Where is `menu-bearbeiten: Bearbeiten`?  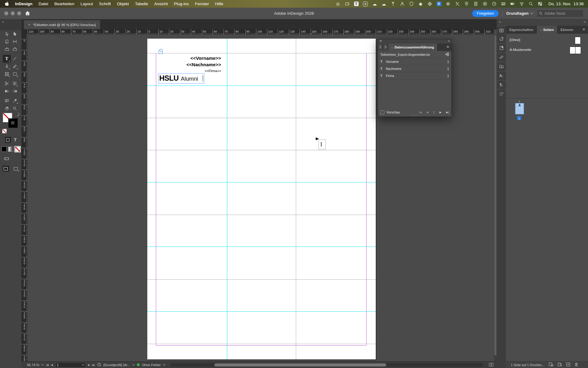
menu-bearbeiten: Bearbeiten is located at coordinates (64, 4).